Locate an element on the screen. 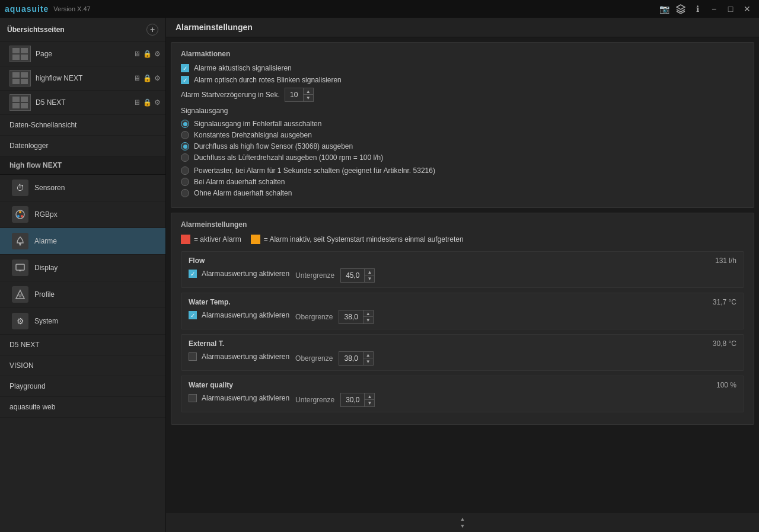 The height and width of the screenshot is (532, 759). spinner-external-t-down: ▼ is located at coordinates (368, 361).